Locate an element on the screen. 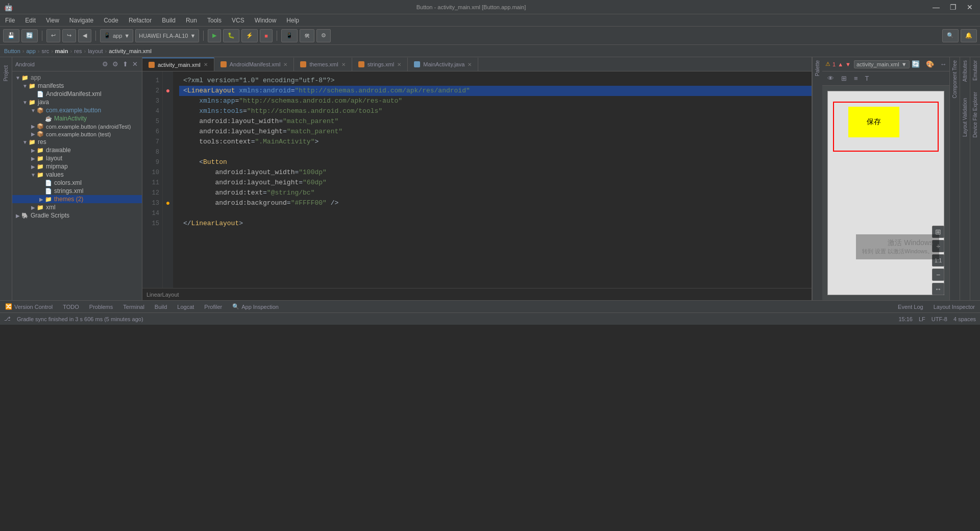 This screenshot has height=531, width=980. tree-item-mainactivity: ☕ MainActivity is located at coordinates (77, 118).